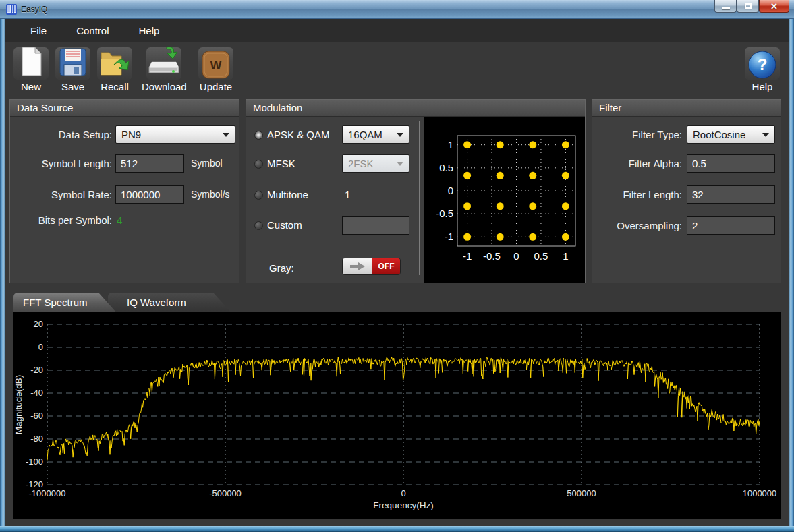  I want to click on constellation-plot: -1-0.500.5110.50-0.5-1, so click(505, 200).